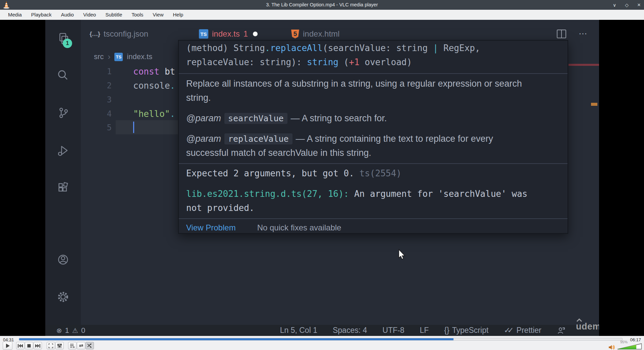  Describe the element at coordinates (111, 86) in the screenshot. I see `code-line-2: 2 console.` at that location.